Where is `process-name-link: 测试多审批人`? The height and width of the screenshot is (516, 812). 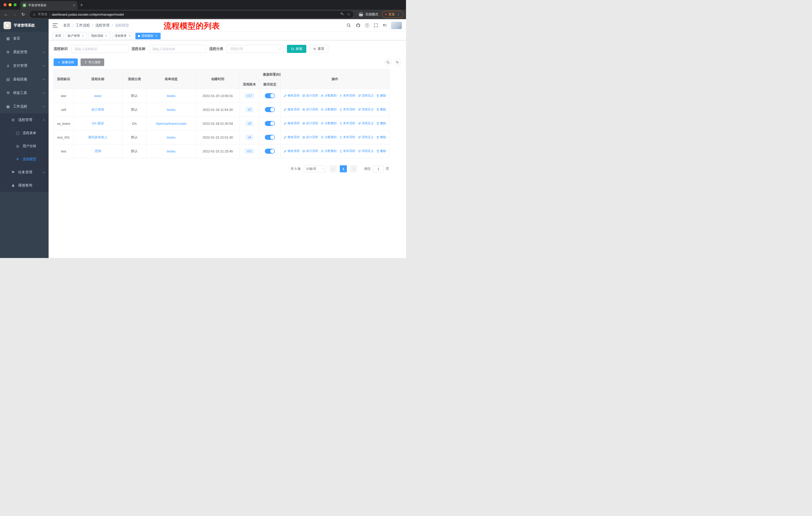
process-name-link: 测试多审批人 is located at coordinates (98, 137).